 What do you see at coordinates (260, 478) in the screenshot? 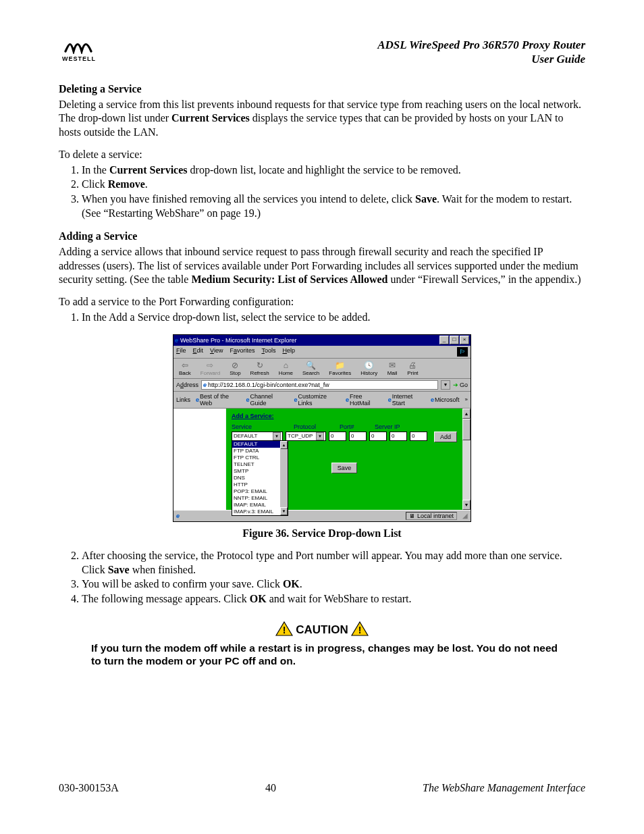
I see `service-dropdown-list: DEFAULT FTP DATA FTP CTRL TELNET SMTP DN…` at bounding box center [260, 478].